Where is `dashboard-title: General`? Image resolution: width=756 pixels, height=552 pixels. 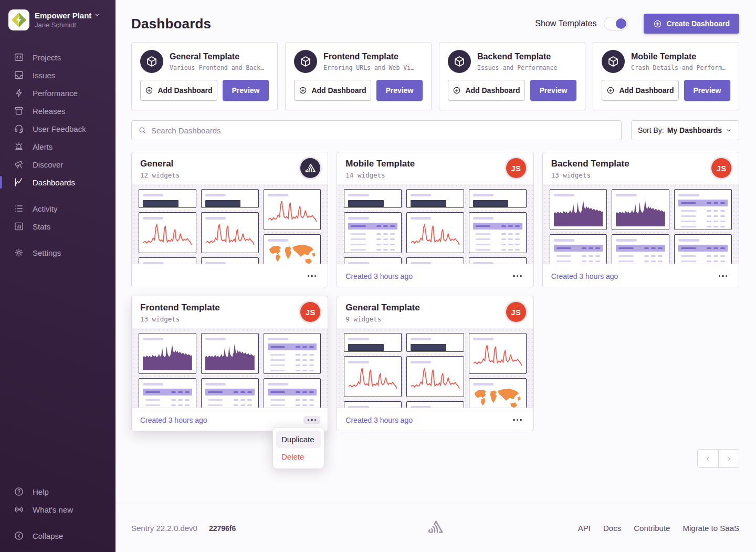 dashboard-title: General is located at coordinates (230, 164).